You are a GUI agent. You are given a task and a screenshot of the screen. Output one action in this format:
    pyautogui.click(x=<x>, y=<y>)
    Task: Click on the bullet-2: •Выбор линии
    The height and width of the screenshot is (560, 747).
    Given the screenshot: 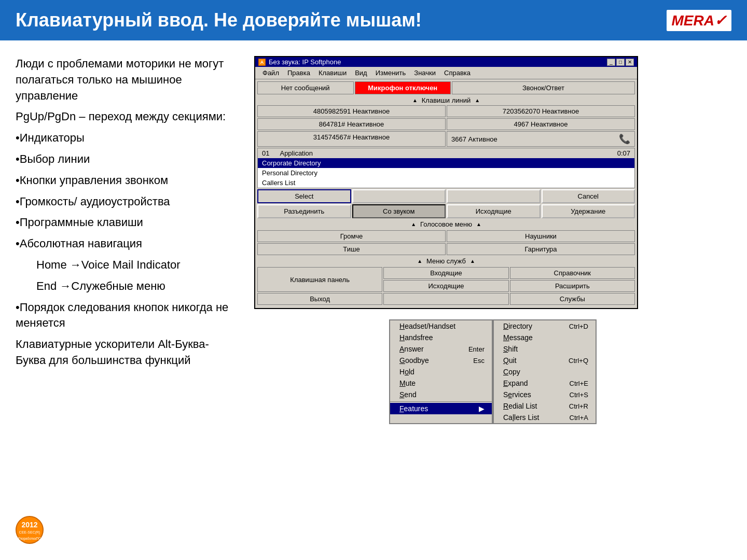 What is the action you would take?
    pyautogui.click(x=127, y=160)
    